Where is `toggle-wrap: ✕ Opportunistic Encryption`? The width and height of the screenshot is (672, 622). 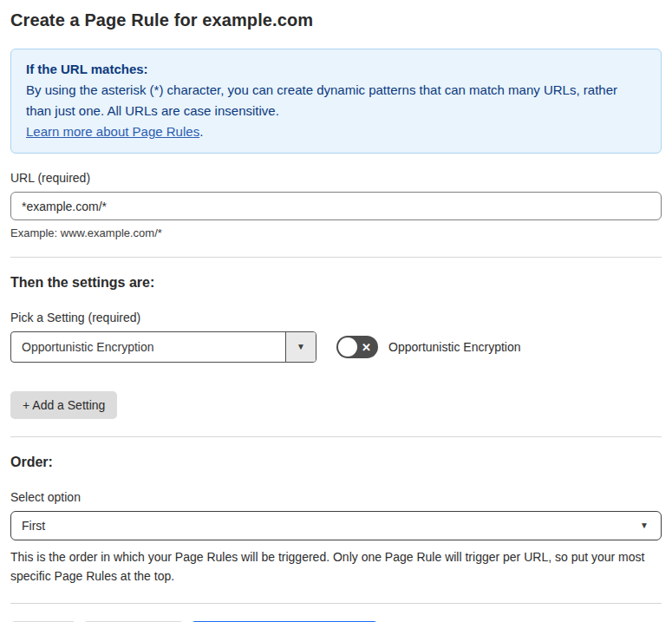 toggle-wrap: ✕ Opportunistic Encryption is located at coordinates (428, 347).